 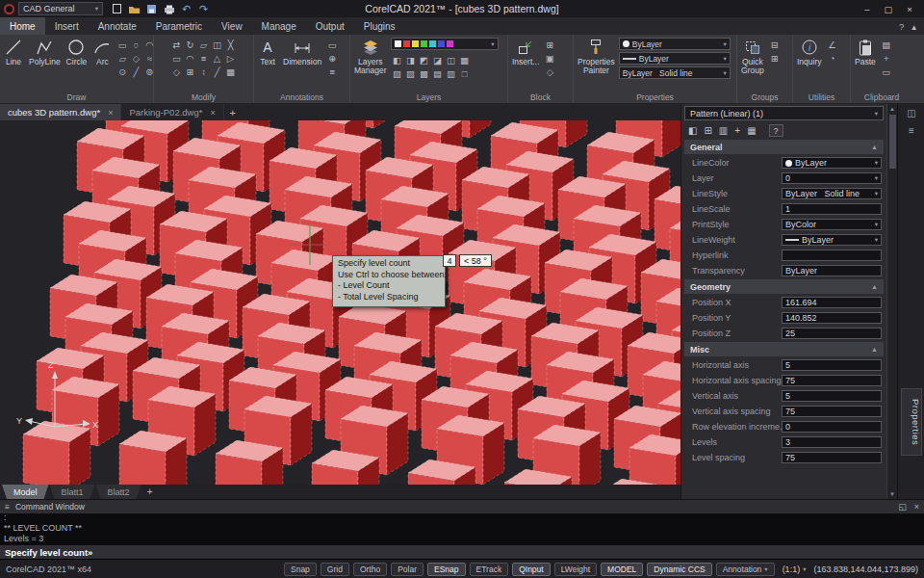 I want to click on ribbon-tool-icon: ▩, so click(x=424, y=73).